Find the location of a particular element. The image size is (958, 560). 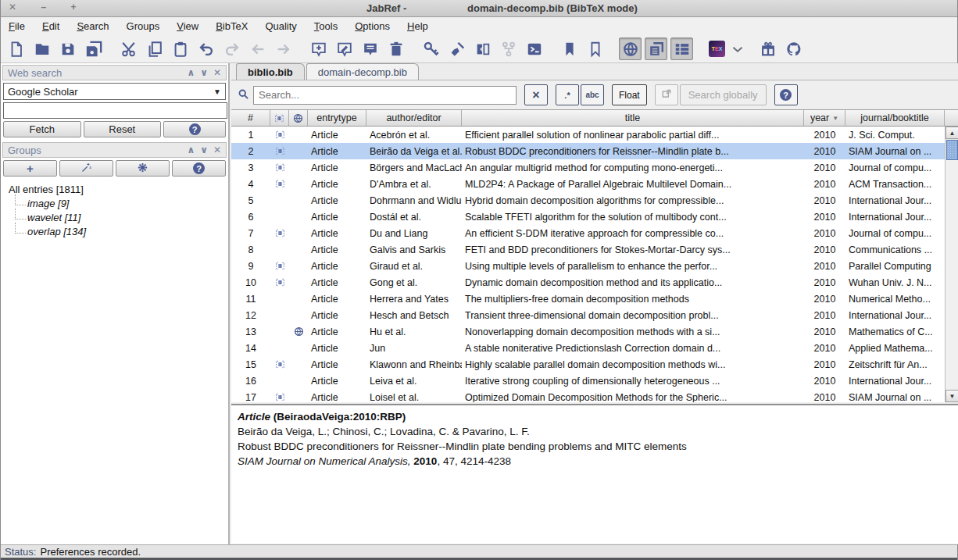

entry-row-9: 9ArticleGiraud et al.Using multiple leve… is located at coordinates (588, 266).